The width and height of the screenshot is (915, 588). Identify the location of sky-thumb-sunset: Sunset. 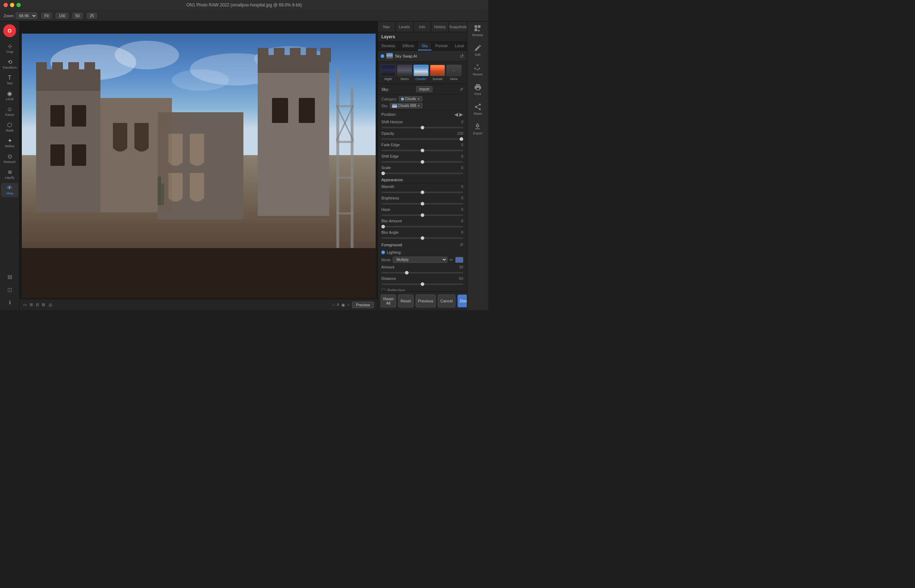
(437, 73).